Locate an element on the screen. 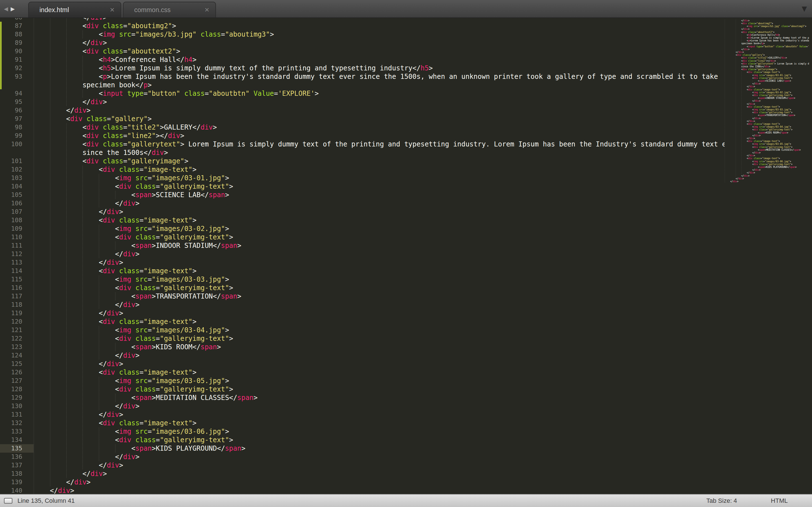 The width and height of the screenshot is (812, 507). code-line: 100<div class="gallerytext"> Lorem Ipsum… is located at coordinates (406, 144).